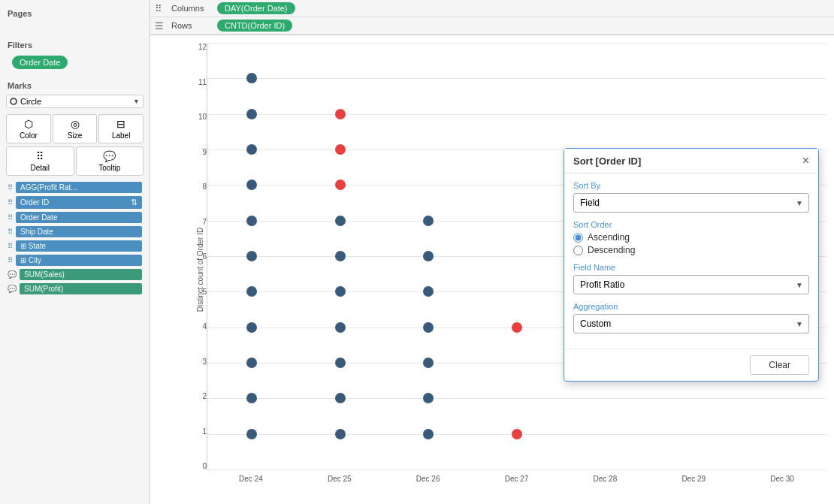  Describe the element at coordinates (110, 168) in the screenshot. I see `tooltip-label: Tooltip` at that location.